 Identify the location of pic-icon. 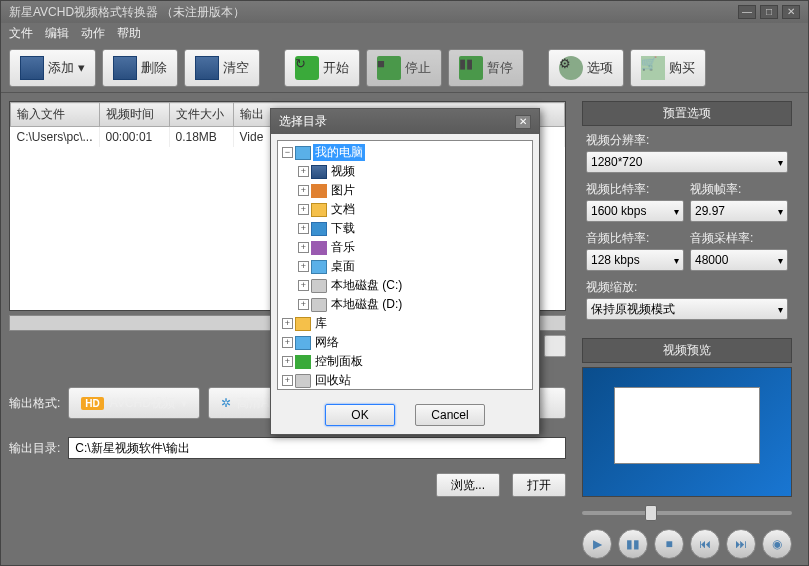
(319, 191).